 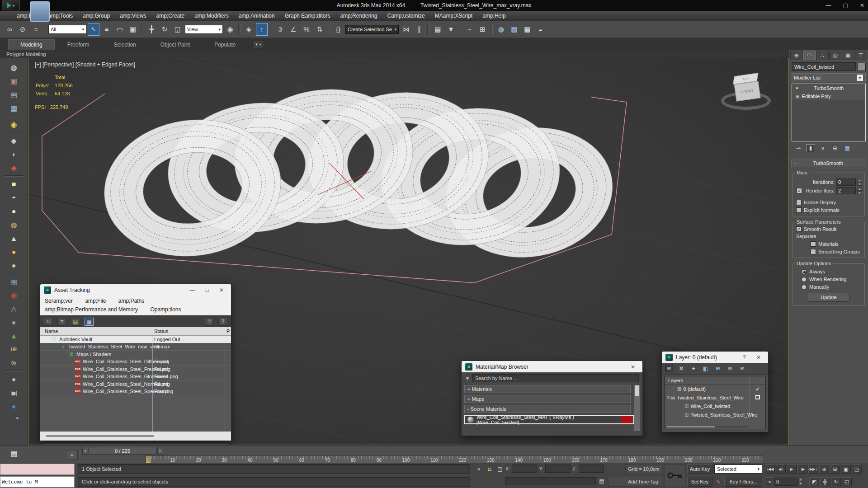 What do you see at coordinates (49, 331) in the screenshot?
I see `column-name: Name` at bounding box center [49, 331].